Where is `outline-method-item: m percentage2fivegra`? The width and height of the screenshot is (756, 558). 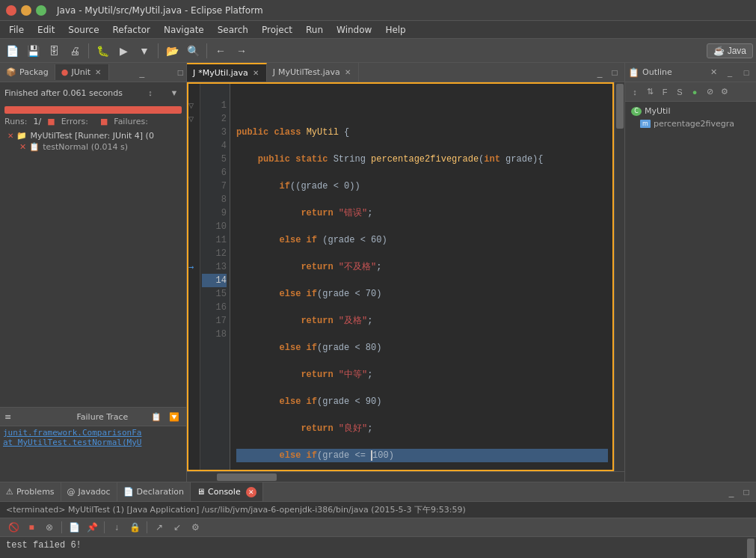 outline-method-item: m percentage2fivegra is located at coordinates (691, 124).